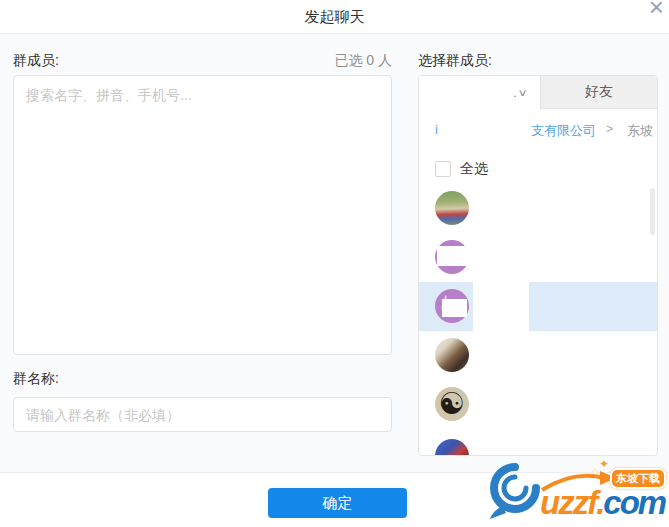  I want to click on group-name-input, so click(202, 414).